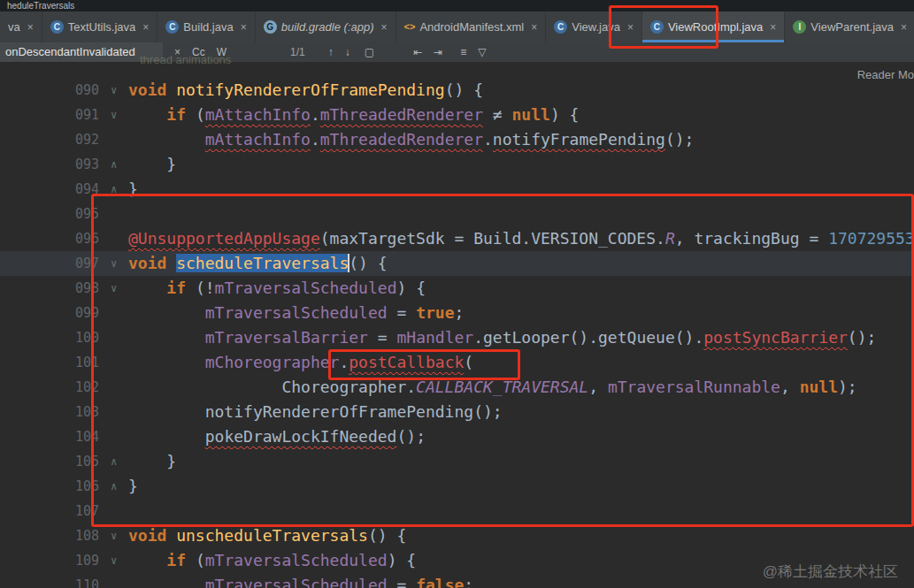  What do you see at coordinates (464, 52) in the screenshot?
I see `filter-lines-icon: ≡` at bounding box center [464, 52].